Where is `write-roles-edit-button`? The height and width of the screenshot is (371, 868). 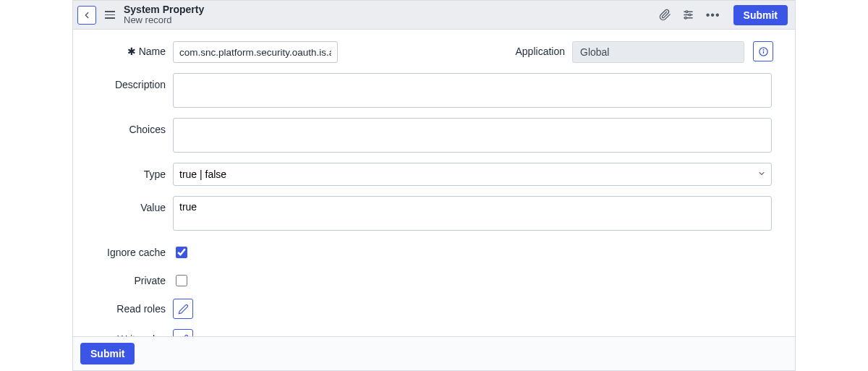
write-roles-edit-button is located at coordinates (183, 333).